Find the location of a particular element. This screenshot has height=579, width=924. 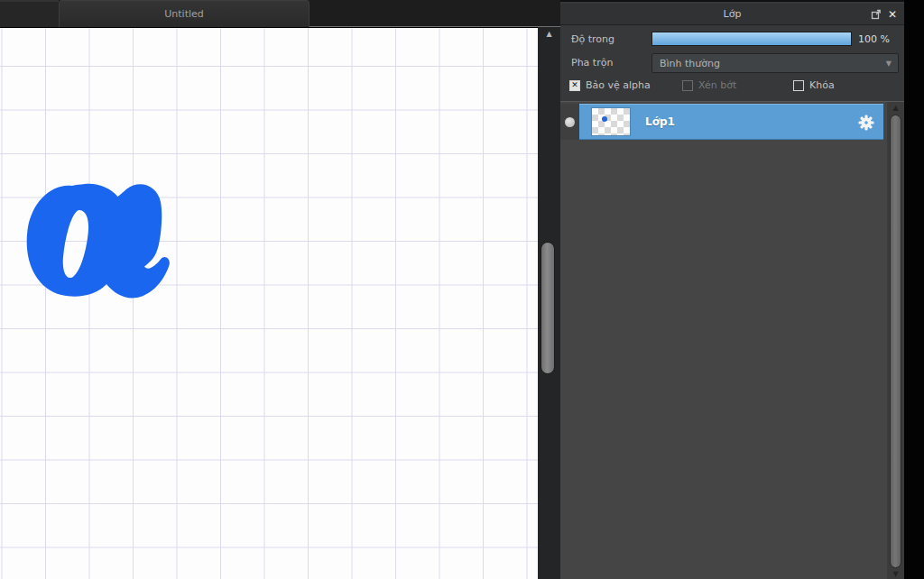

layer-settings-gear-icon is located at coordinates (866, 123).